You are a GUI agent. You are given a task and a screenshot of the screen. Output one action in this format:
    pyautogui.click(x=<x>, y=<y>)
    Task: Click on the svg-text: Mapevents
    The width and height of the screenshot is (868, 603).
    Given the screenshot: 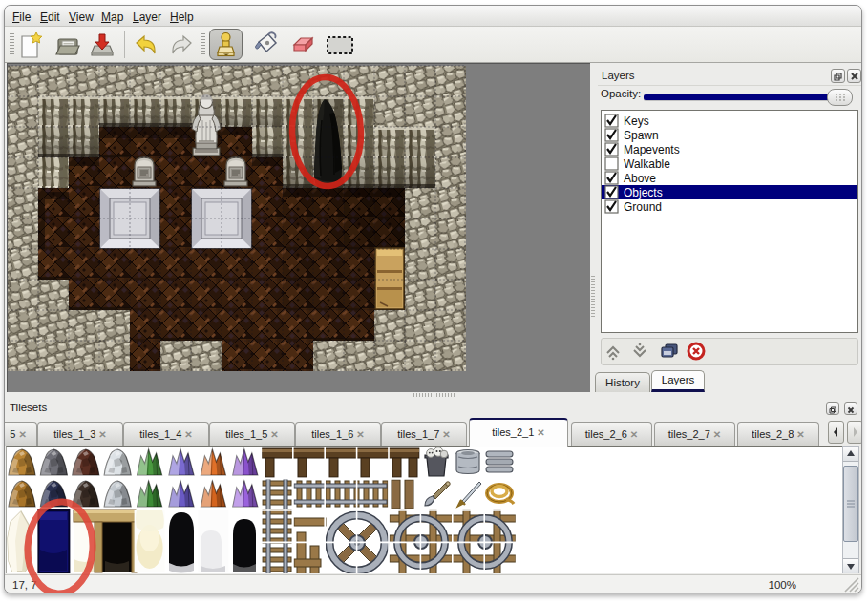 What is the action you would take?
    pyautogui.click(x=651, y=150)
    